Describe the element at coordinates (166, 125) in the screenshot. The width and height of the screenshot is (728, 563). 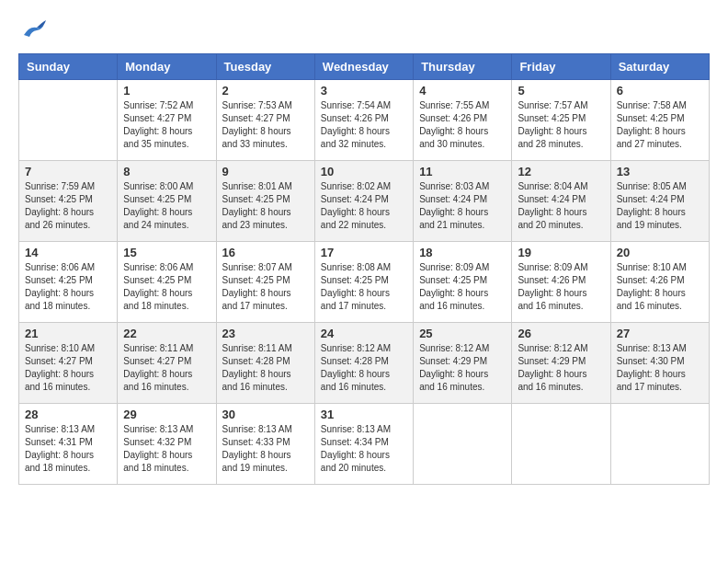
I see `day-info: Sunrise: 7:52 AM Sunset: 4:27 PM Dayligh…` at that location.